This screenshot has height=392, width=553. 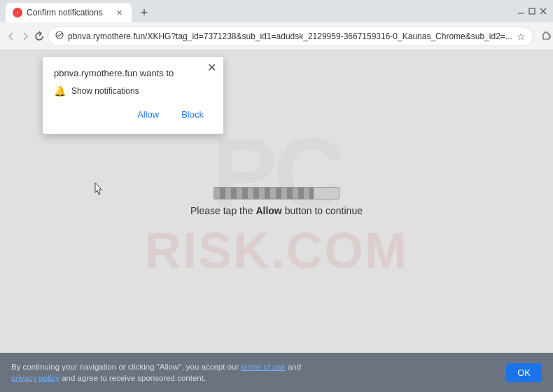 I want to click on bottom-text-after: and agree to receive sponsored content., so click(x=133, y=378).